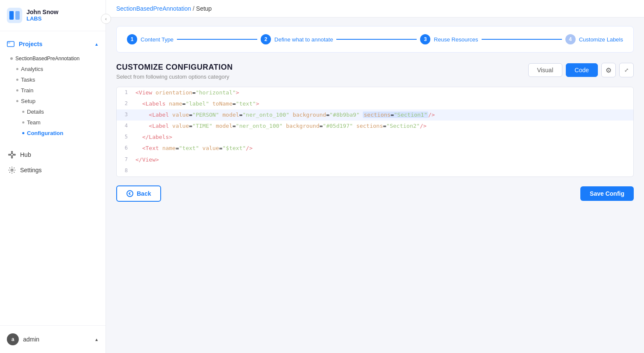  I want to click on sidebar-item-team: Team, so click(62, 122).